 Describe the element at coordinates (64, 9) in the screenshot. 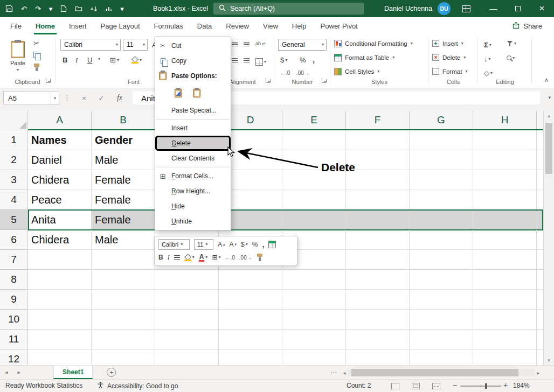

I see `new-file-icon` at that location.